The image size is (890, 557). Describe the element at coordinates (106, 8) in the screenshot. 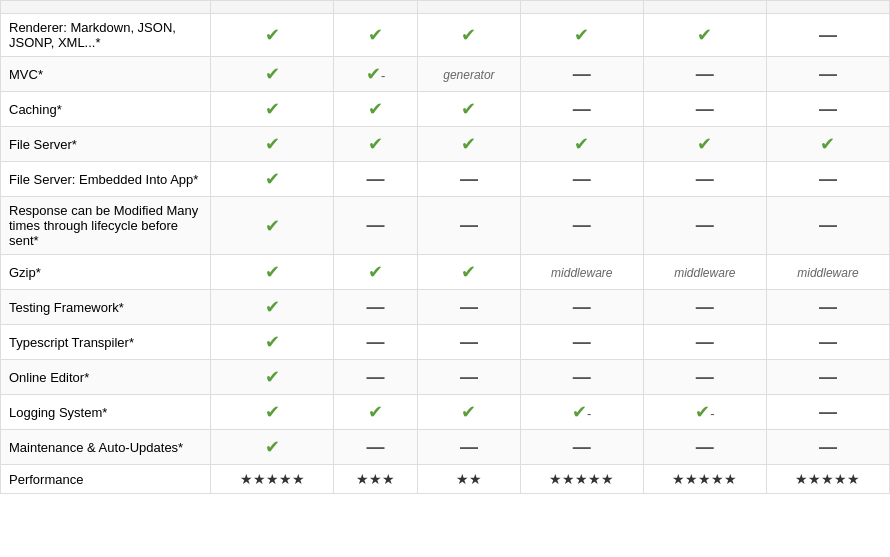

I see `col-header-feature` at that location.